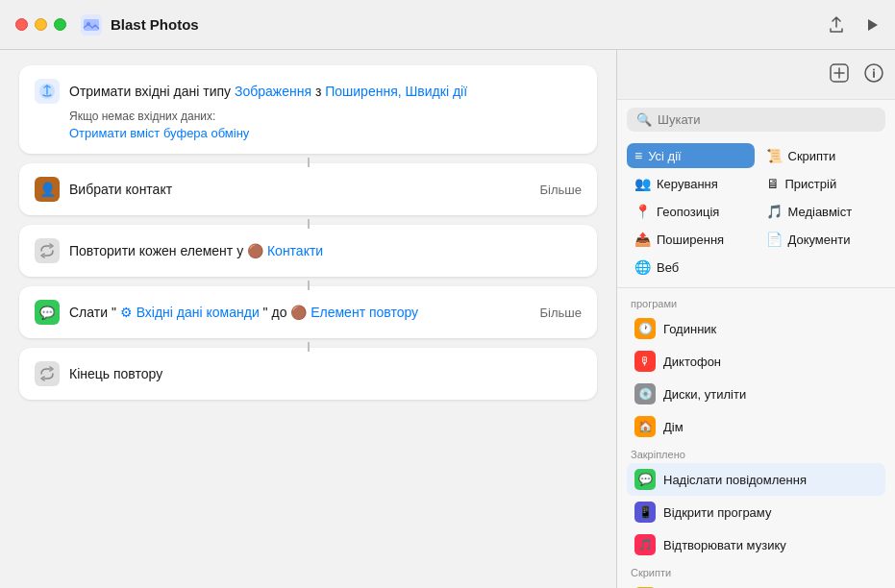 This screenshot has width=895, height=588. I want to click on window-title: Blast Photos, so click(469, 25).